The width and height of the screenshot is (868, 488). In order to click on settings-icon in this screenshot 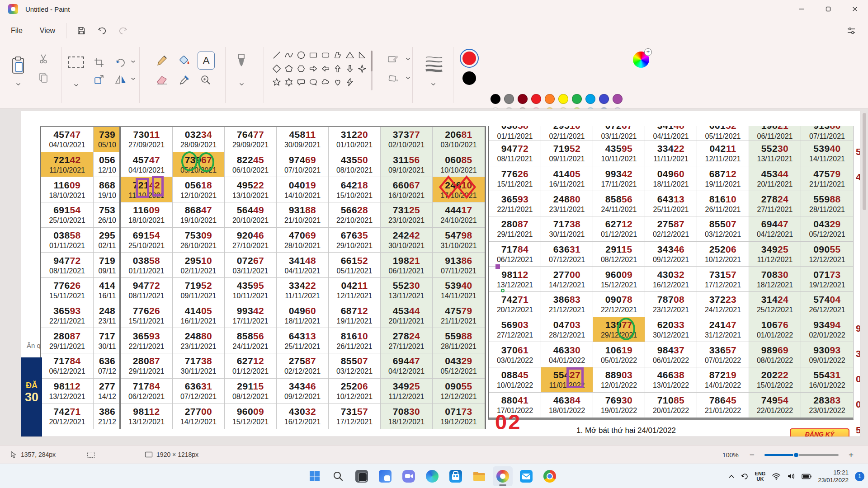, I will do `click(851, 31)`.